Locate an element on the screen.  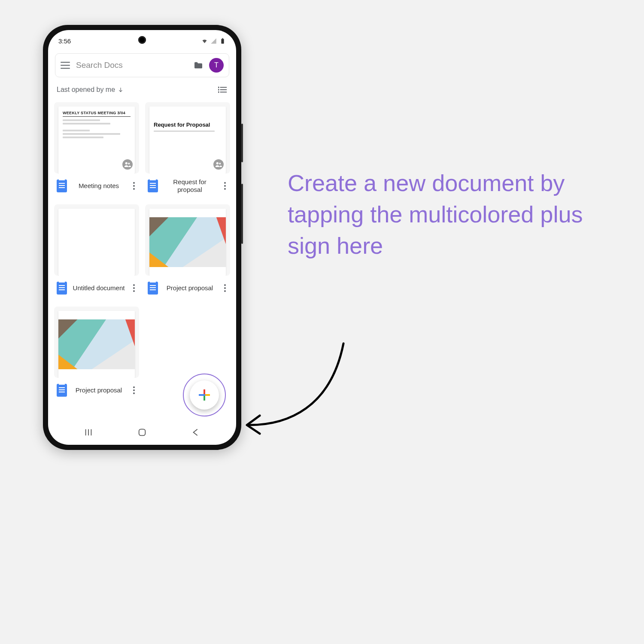
account-avatar: T is located at coordinates (216, 65).